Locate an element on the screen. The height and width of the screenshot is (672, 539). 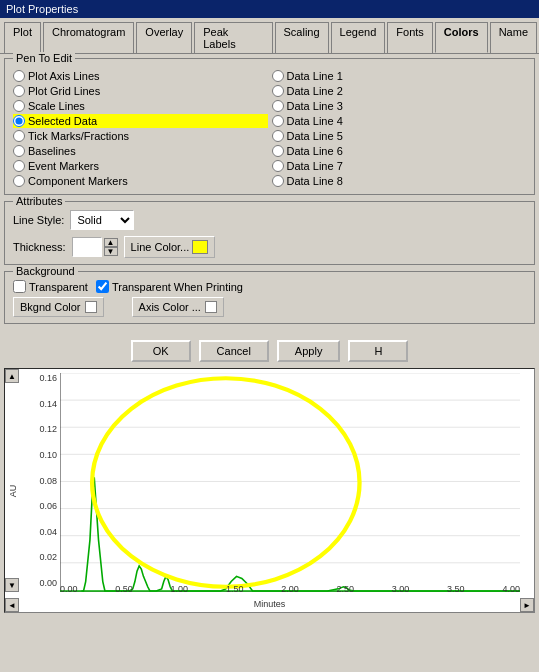
y-val-016: 0.16 is located at coordinates (48, 378).